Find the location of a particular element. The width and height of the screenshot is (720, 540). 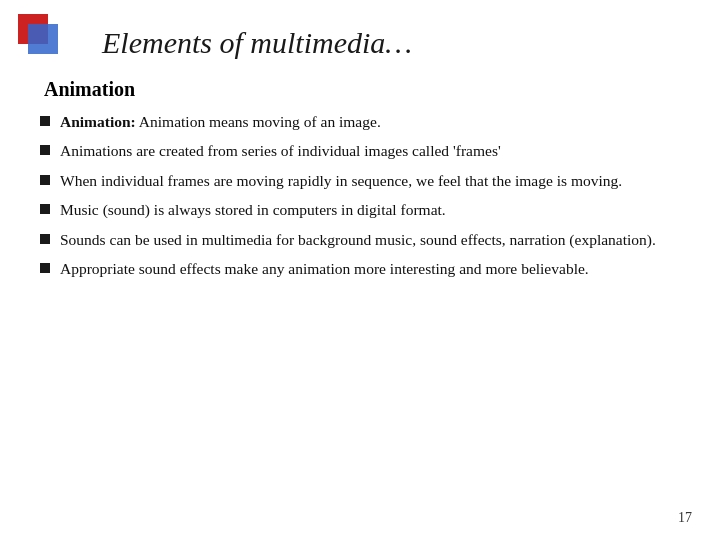

bullet-text-1-rest: Animation means moving of an image. is located at coordinates (260, 122).